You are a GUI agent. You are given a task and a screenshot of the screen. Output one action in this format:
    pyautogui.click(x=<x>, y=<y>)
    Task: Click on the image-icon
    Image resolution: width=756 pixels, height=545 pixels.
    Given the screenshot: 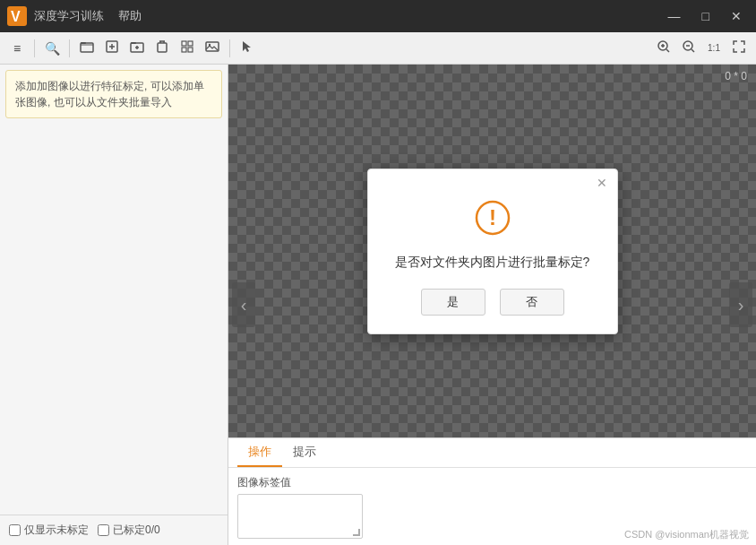 What is the action you would take?
    pyautogui.click(x=212, y=48)
    